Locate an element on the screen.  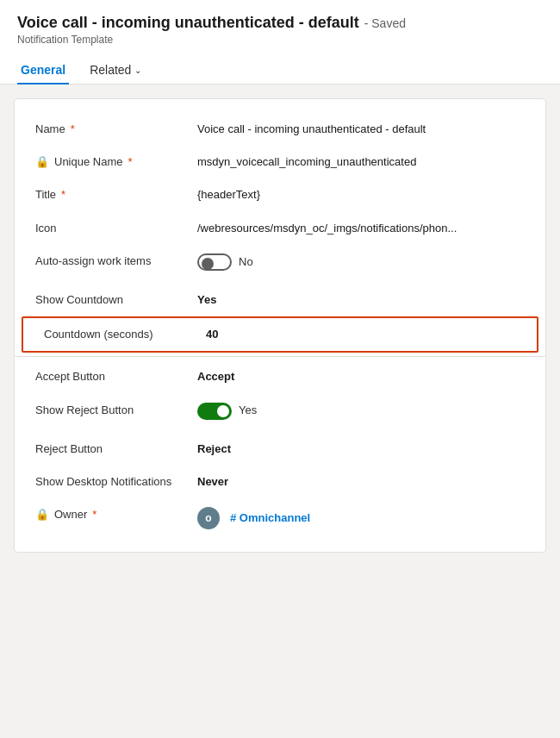
tab-general: General is located at coordinates (43, 70).